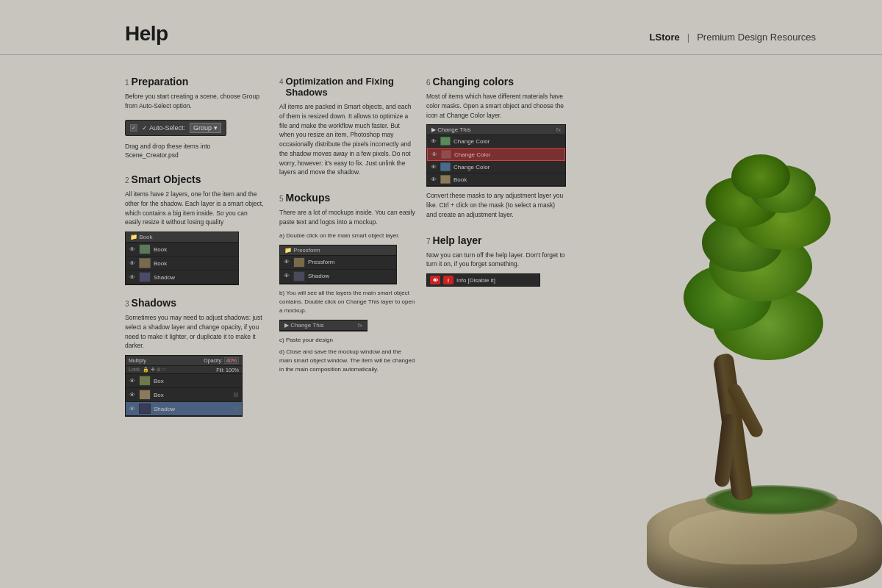 This screenshot has height=588, width=882. Describe the element at coordinates (496, 106) in the screenshot. I see `section-6-body: Most of items which have different mater…` at that location.